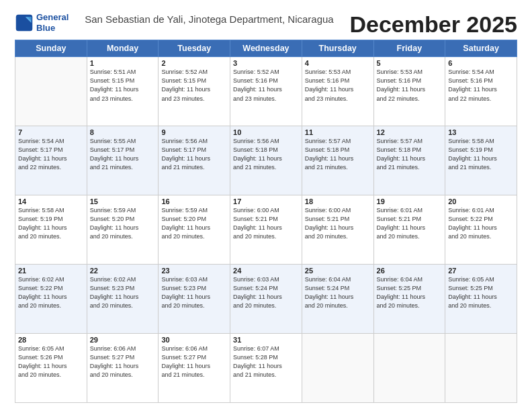  Describe the element at coordinates (24, 23) in the screenshot. I see `logo-icon` at that location.